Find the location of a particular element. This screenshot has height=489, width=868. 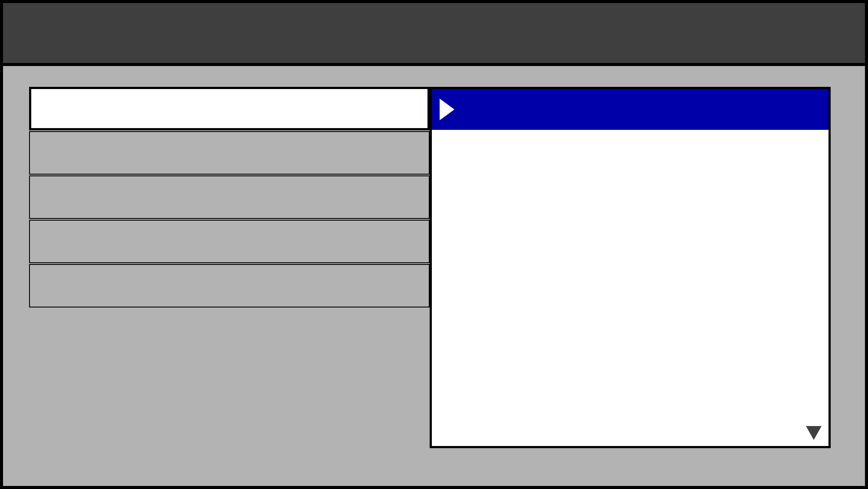

submenu-header is located at coordinates (630, 109).